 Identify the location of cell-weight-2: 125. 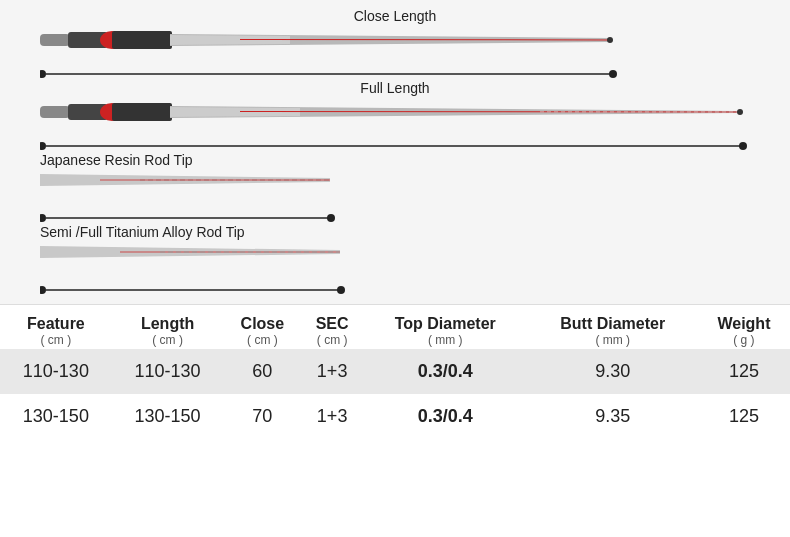
(744, 416).